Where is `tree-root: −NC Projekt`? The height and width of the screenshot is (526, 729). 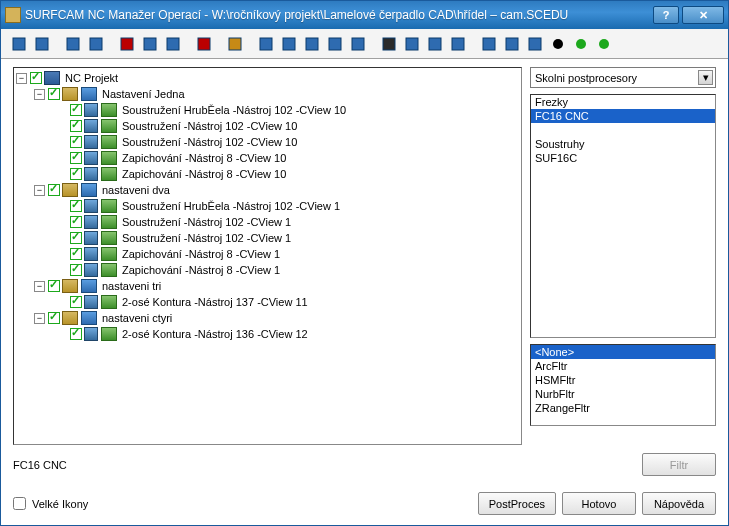 tree-root: −NC Projekt is located at coordinates (268, 78).